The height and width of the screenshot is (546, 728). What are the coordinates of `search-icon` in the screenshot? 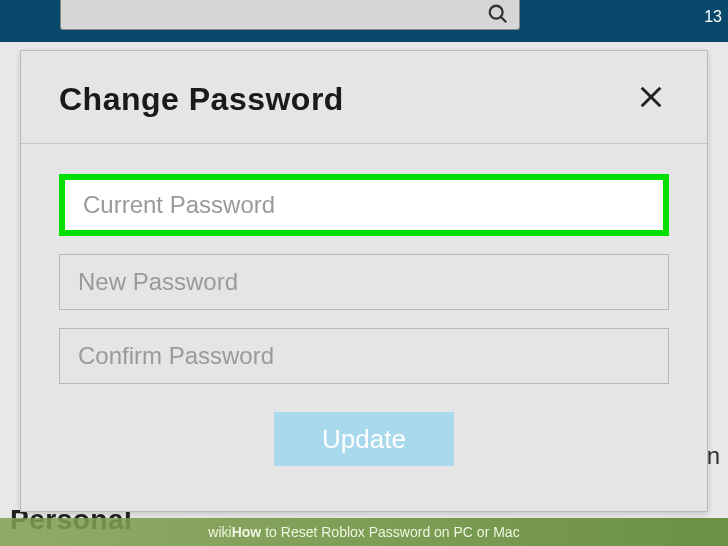 It's located at (498, 16).